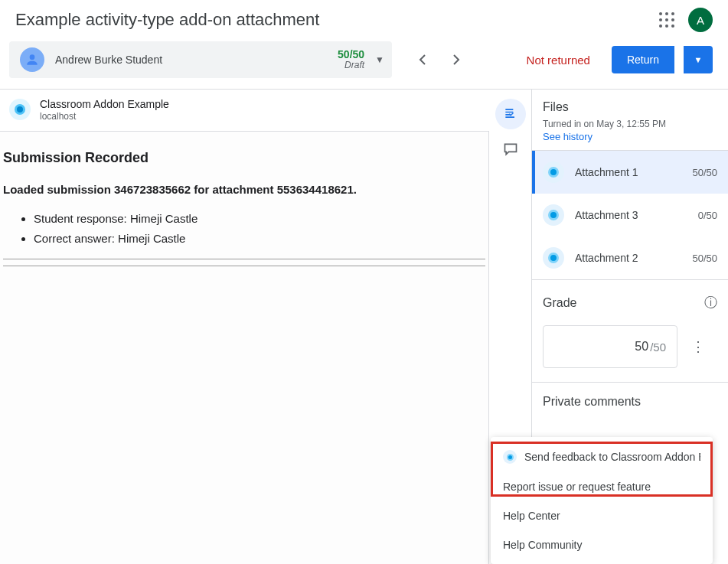 Image resolution: width=728 pixels, height=564 pixels. What do you see at coordinates (698, 347) in the screenshot?
I see `more-options-icon: ⋮` at bounding box center [698, 347].